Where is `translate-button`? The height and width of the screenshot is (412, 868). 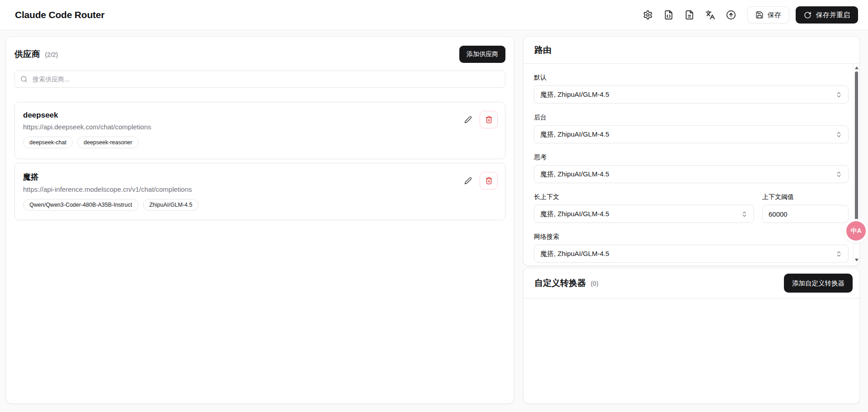
translate-button is located at coordinates (710, 15).